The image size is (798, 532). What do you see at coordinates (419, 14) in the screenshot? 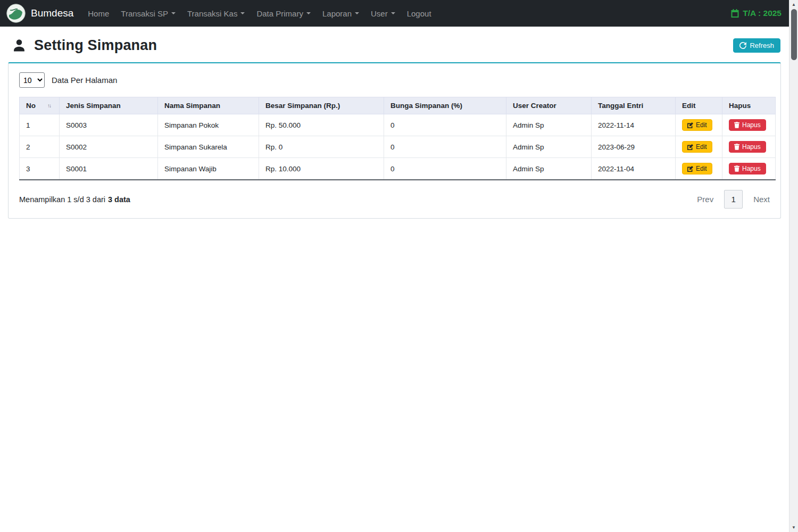
I see `nav-logout-label: Logout` at bounding box center [419, 14].